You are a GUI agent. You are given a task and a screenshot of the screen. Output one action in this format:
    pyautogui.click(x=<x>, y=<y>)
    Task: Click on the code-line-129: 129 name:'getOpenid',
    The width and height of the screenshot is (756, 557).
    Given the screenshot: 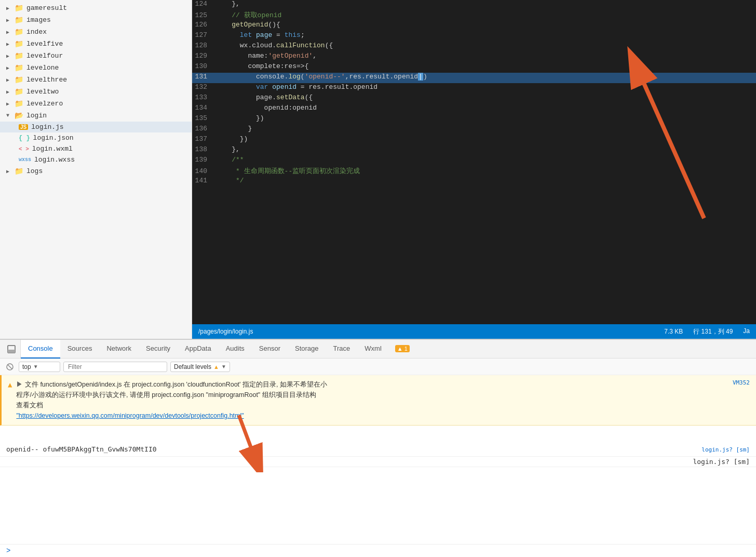 What is the action you would take?
    pyautogui.click(x=474, y=57)
    